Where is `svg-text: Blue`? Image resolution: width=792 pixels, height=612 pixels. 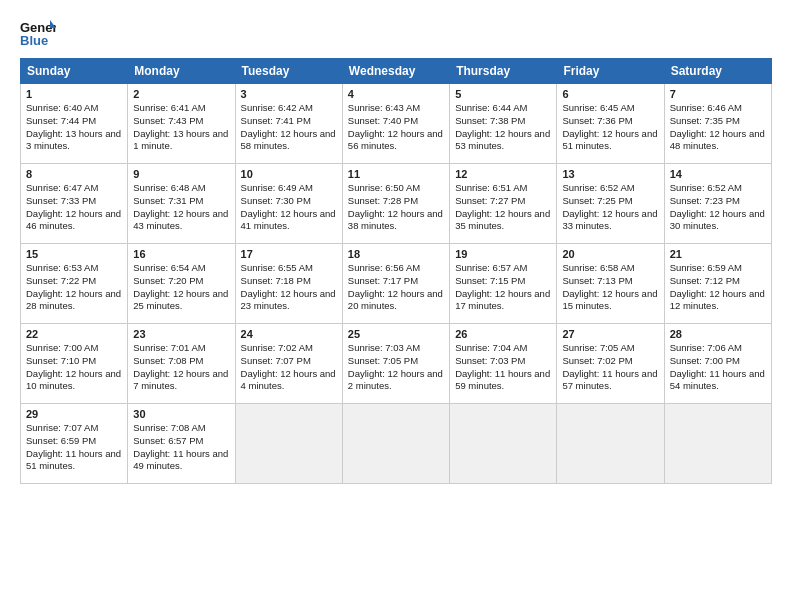 svg-text: Blue is located at coordinates (34, 40).